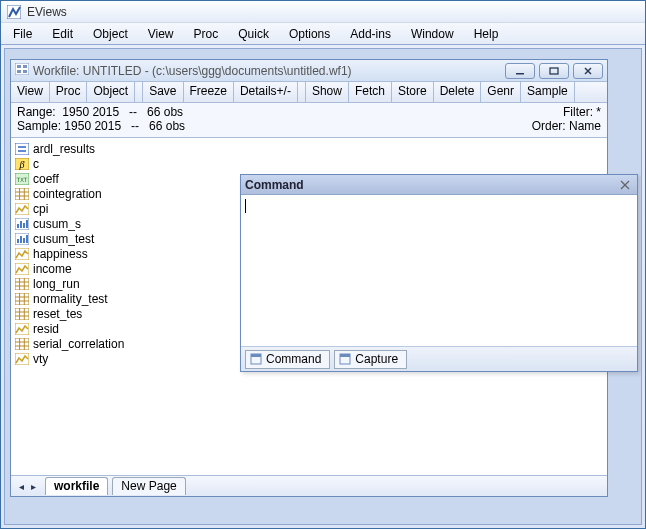  I want to click on menu-file: File, so click(22, 34).